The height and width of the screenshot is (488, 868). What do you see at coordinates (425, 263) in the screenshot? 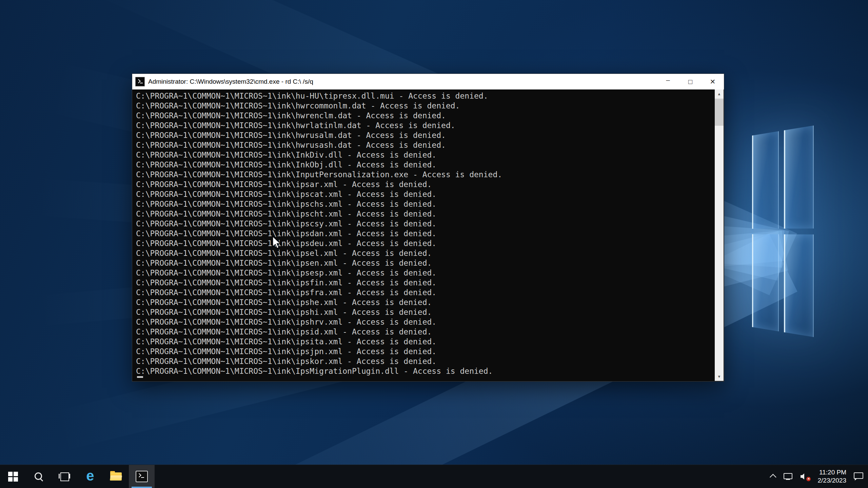
I see `console-line: C:\PROGRA~1\COMMON~1\MICROS~1\ink\ipsen.…` at bounding box center [425, 263].